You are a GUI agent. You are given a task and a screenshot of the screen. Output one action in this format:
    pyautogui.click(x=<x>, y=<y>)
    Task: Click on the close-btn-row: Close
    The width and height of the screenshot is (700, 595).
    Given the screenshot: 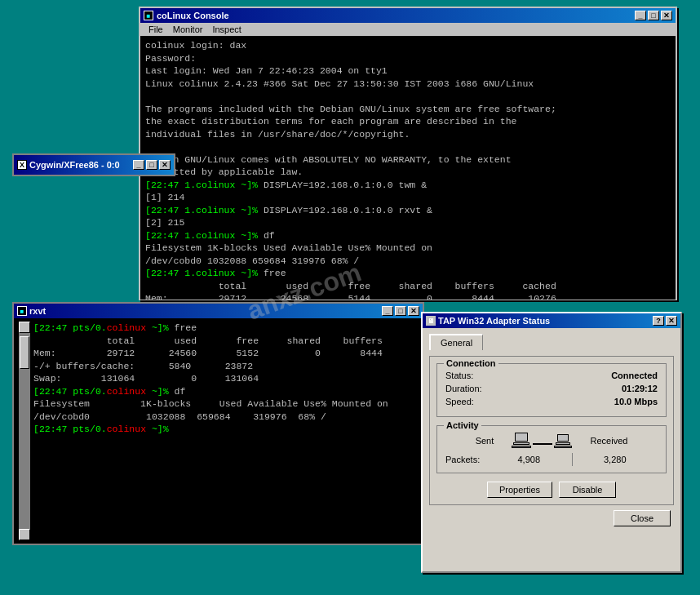 What is the action you would take?
    pyautogui.click(x=552, y=518)
    